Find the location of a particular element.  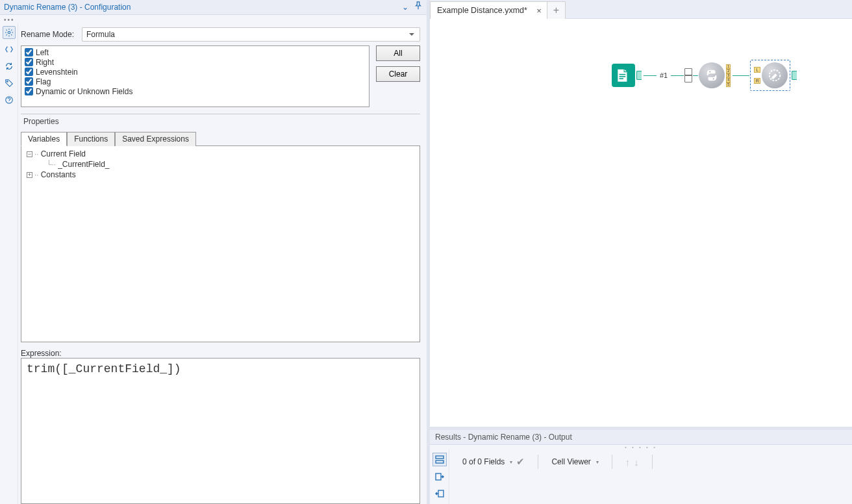

results-panel: Results - Dynamic Rename (3) - Output • … is located at coordinates (641, 465).